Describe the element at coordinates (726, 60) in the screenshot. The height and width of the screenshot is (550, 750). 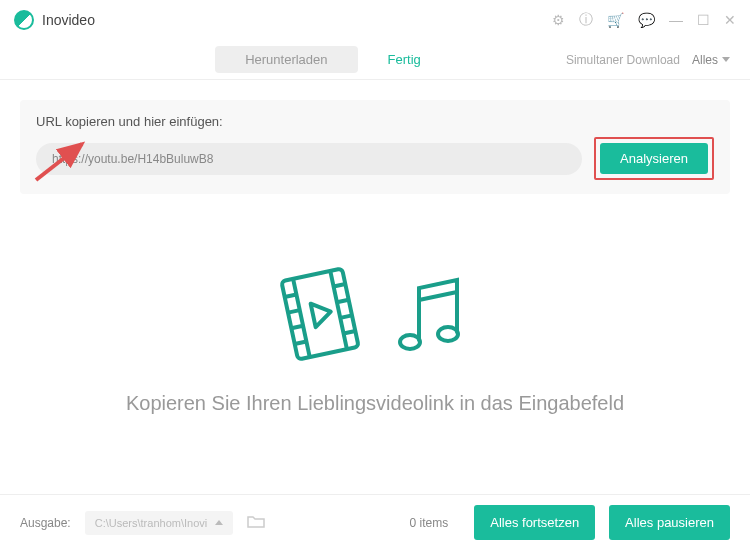
I see `chevron-down-icon` at that location.